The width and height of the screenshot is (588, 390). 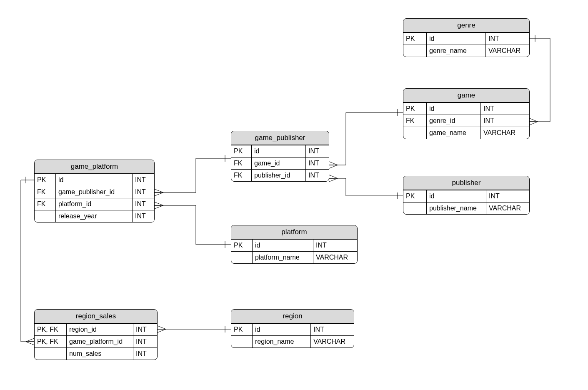 I want to click on entity-title: genre, so click(x=466, y=26).